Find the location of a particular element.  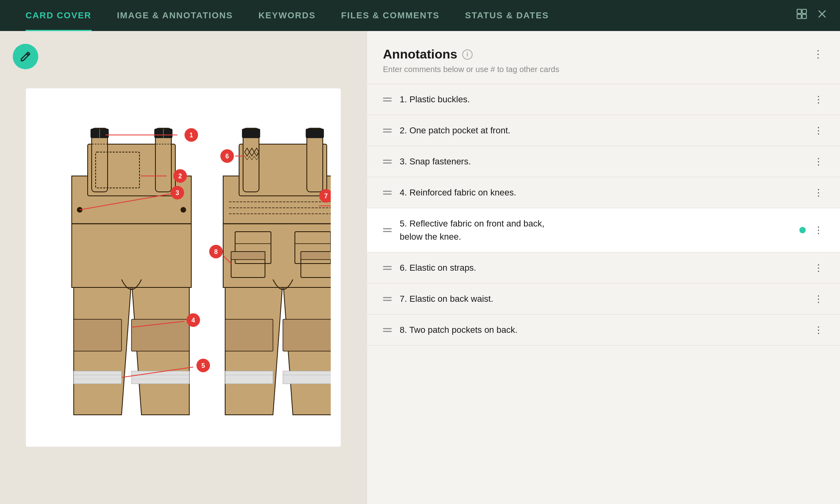

close-icon-button is located at coordinates (822, 15).